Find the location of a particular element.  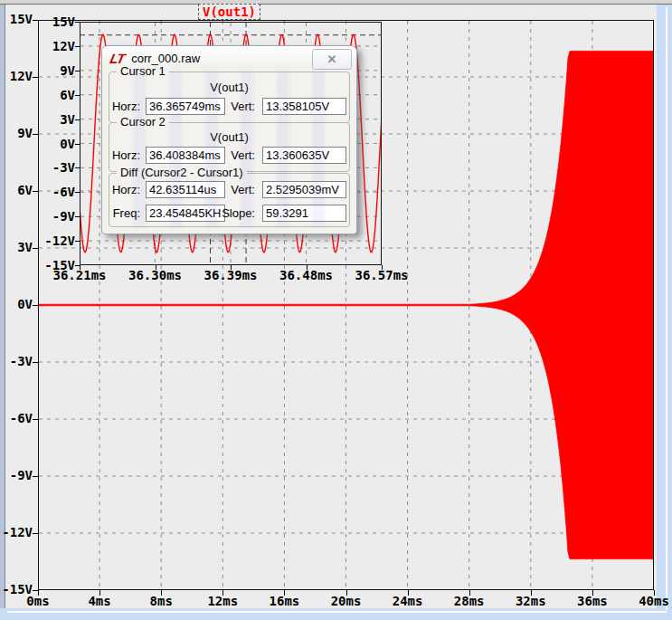

main-y-tick-label: -3V is located at coordinates (17, 361).